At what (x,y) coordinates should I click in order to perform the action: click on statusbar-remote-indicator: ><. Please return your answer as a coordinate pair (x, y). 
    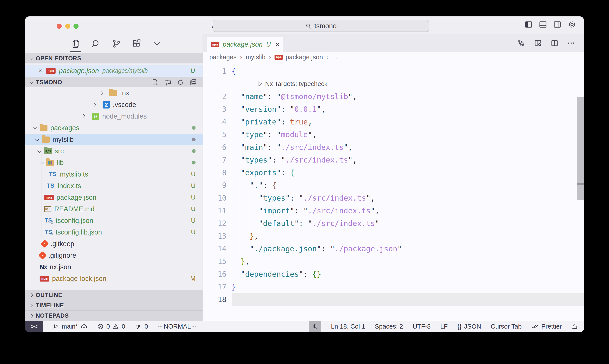
    Looking at the image, I should click on (34, 326).